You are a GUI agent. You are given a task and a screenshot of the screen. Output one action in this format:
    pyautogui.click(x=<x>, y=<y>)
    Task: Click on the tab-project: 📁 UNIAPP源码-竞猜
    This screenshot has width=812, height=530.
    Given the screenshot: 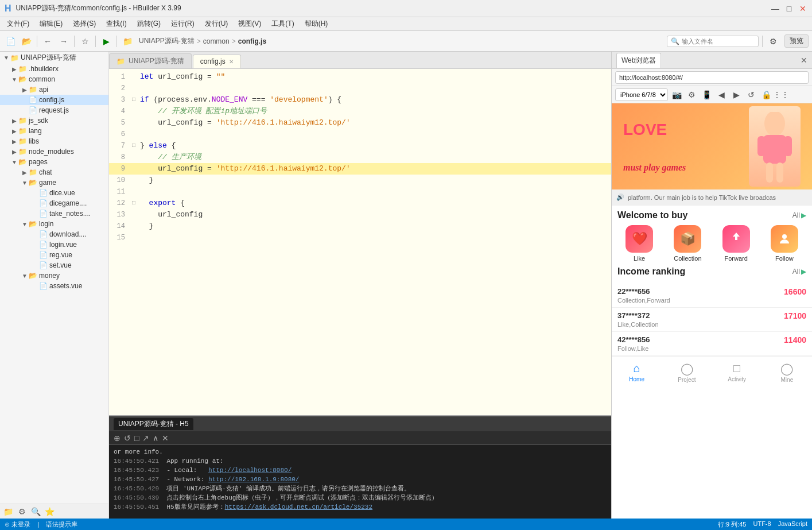 What is the action you would take?
    pyautogui.click(x=150, y=61)
    